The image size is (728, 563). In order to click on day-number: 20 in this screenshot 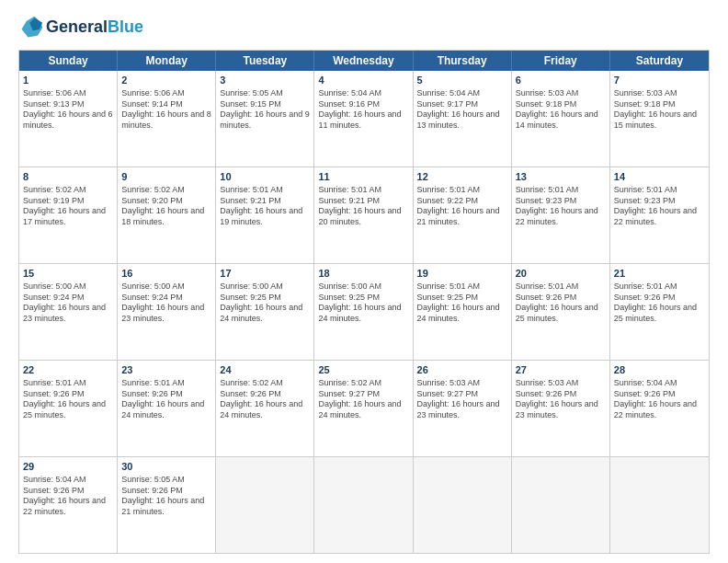, I will do `click(561, 274)`.